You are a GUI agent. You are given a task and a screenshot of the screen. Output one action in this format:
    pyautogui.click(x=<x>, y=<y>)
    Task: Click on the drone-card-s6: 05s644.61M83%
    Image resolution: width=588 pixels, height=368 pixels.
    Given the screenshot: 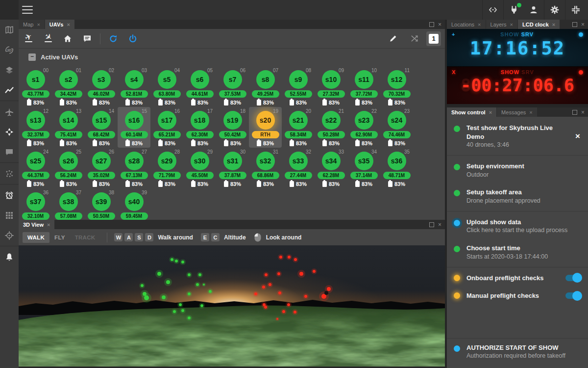 What is the action you would take?
    pyautogui.click(x=200, y=86)
    